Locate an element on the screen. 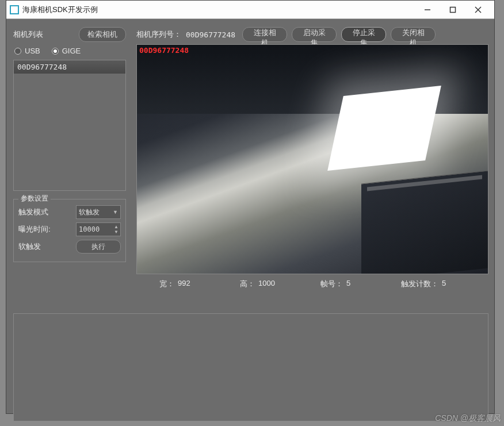 This screenshot has height=426, width=504. start-capture-button: 启动采集 is located at coordinates (314, 34).